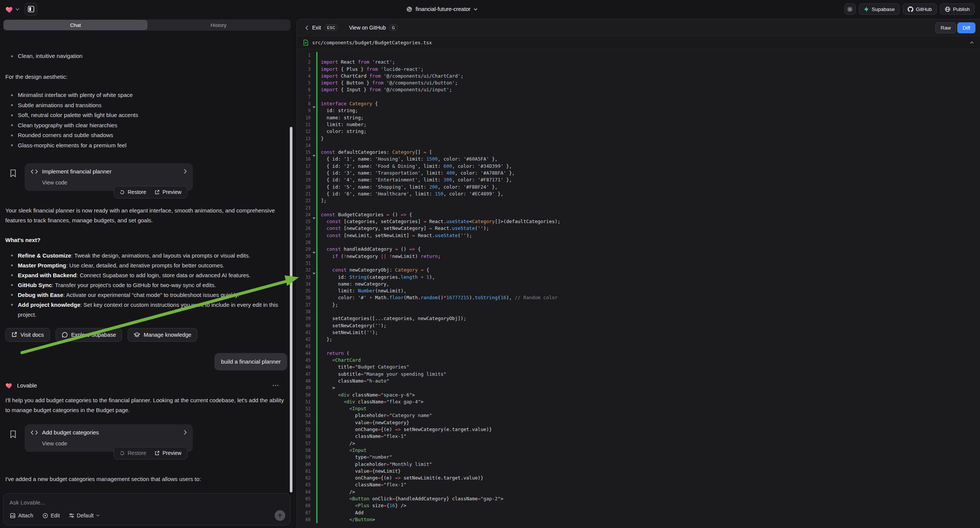 The height and width of the screenshot is (528, 980). I want to click on code-text: setCategories([...categories, newCategor…, so click(392, 318).